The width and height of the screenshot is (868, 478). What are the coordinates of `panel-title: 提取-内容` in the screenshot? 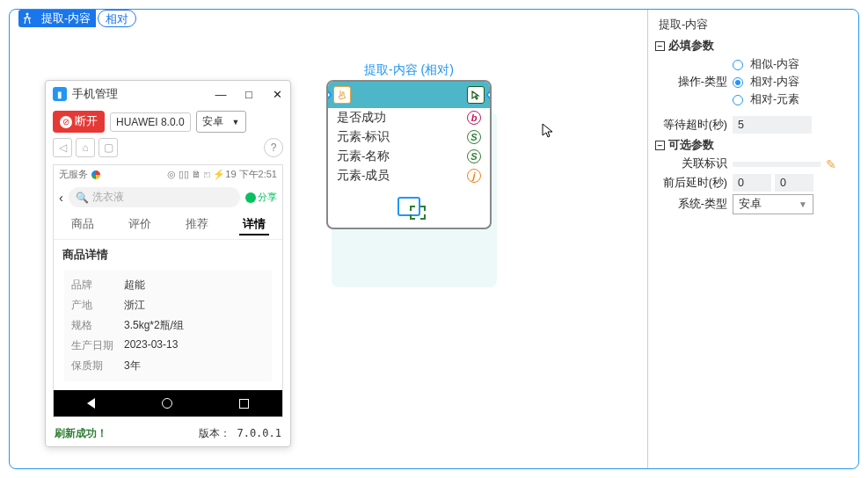 It's located at (753, 25).